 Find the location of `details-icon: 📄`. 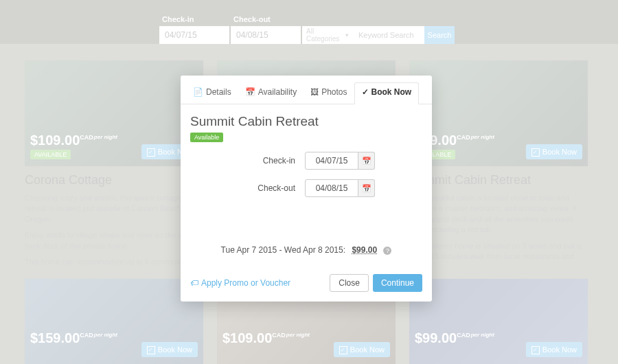

details-icon: 📄 is located at coordinates (198, 92).